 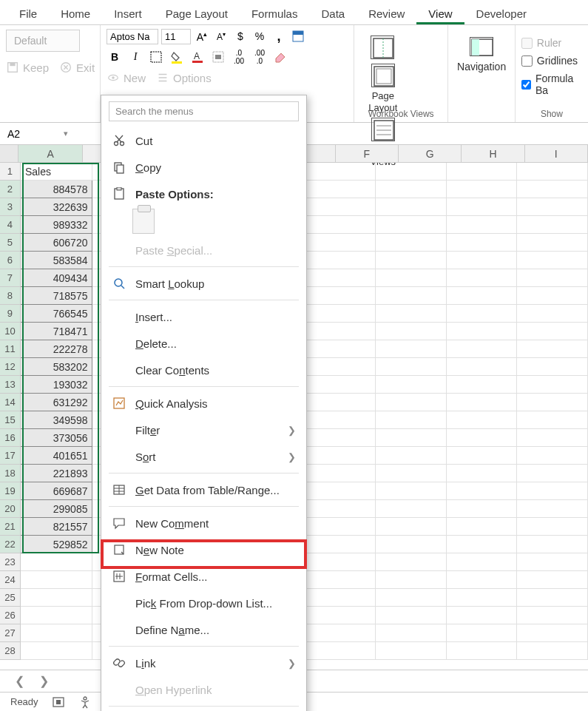 I want to click on row-header-24: 24, so click(x=10, y=580).